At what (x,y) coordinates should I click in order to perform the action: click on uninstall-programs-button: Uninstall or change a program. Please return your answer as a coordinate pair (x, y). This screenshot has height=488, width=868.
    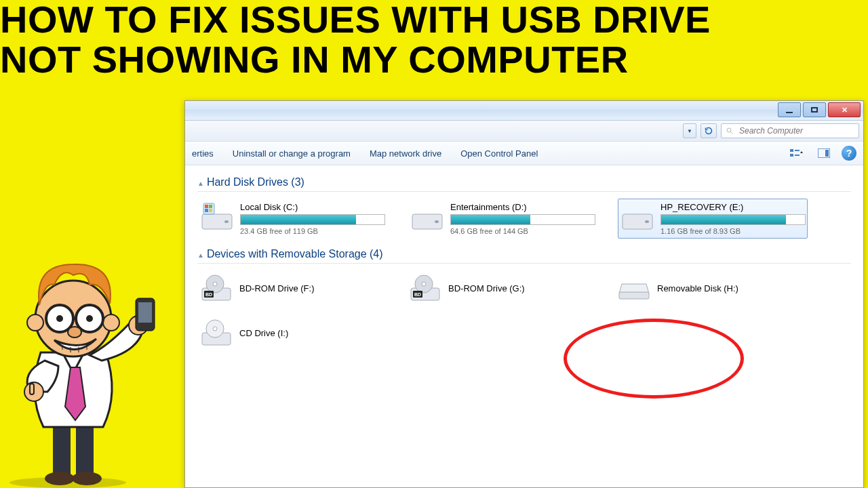
    Looking at the image, I should click on (292, 153).